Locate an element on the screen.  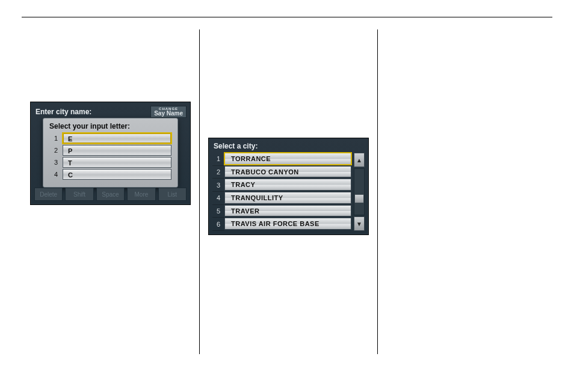
more-button: More is located at coordinates (141, 194).